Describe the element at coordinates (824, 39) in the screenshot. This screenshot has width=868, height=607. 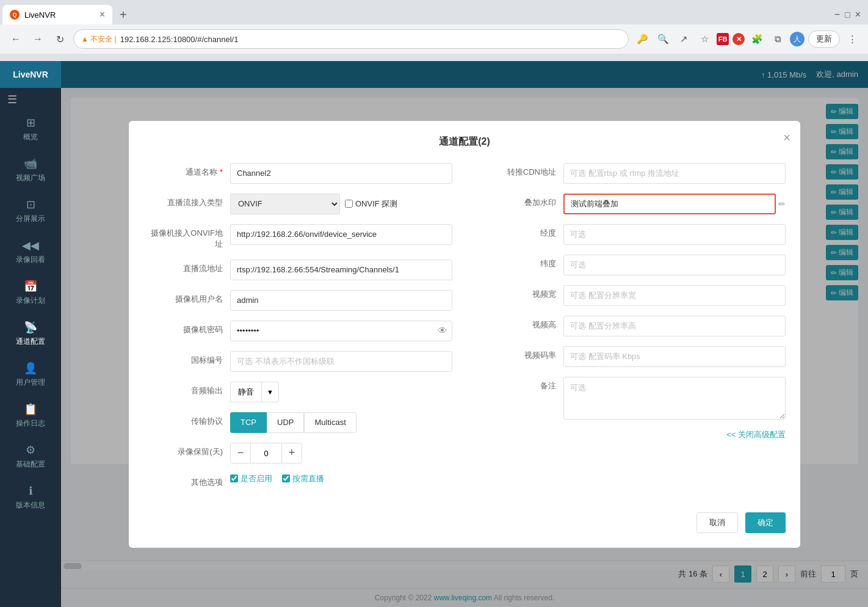
I see `update-button: 更新` at that location.